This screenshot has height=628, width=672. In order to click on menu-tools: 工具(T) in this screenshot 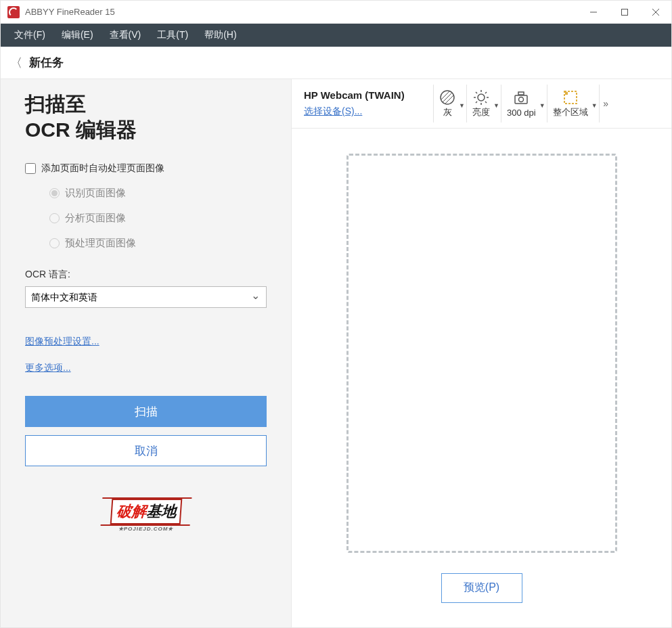, I will do `click(173, 35)`.